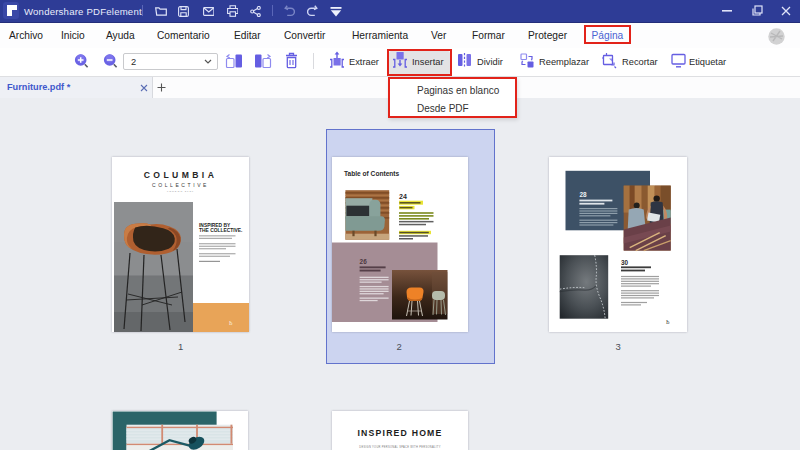 The height and width of the screenshot is (450, 800). Describe the element at coordinates (181, 175) in the screenshot. I see `svg-text: COLUMBIA` at that location.